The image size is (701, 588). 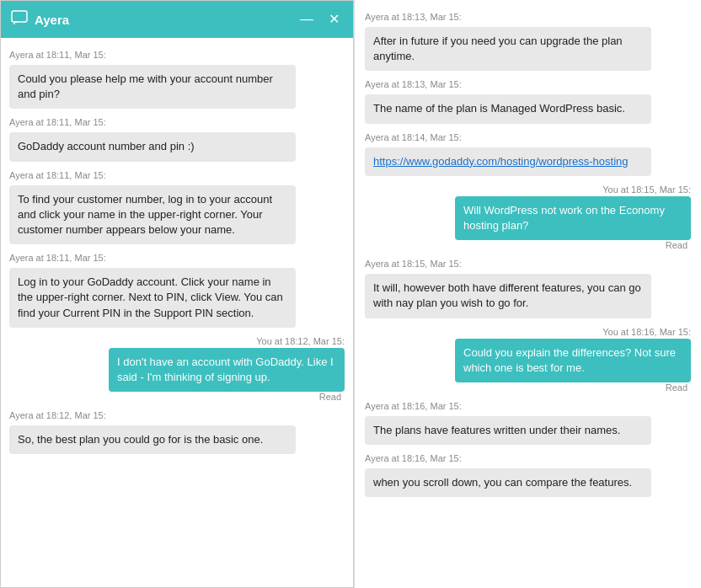 I want to click on message-timestamp: You at 18:16, Mar 15:, so click(x=647, y=332).